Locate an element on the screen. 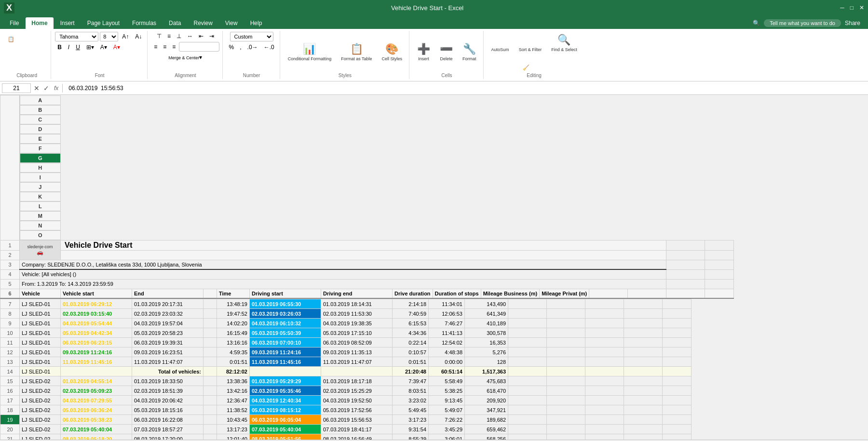  time-cell: 4:59:35 is located at coordinates (233, 352).